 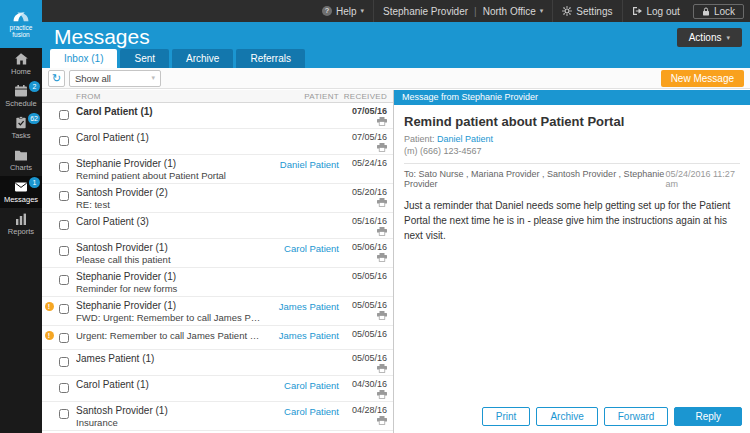 I want to click on sidebar-item-charts: Charts, so click(x=21, y=160).